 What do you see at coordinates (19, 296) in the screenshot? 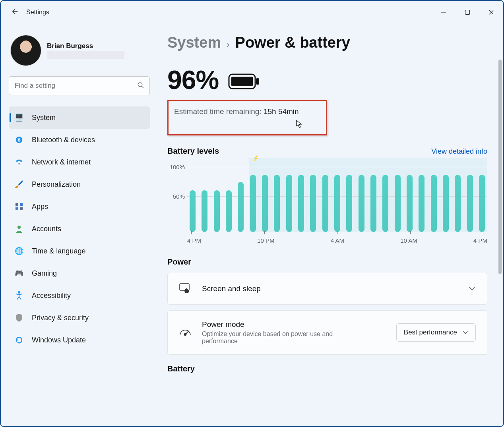
I see `accessibility-icon` at bounding box center [19, 296].